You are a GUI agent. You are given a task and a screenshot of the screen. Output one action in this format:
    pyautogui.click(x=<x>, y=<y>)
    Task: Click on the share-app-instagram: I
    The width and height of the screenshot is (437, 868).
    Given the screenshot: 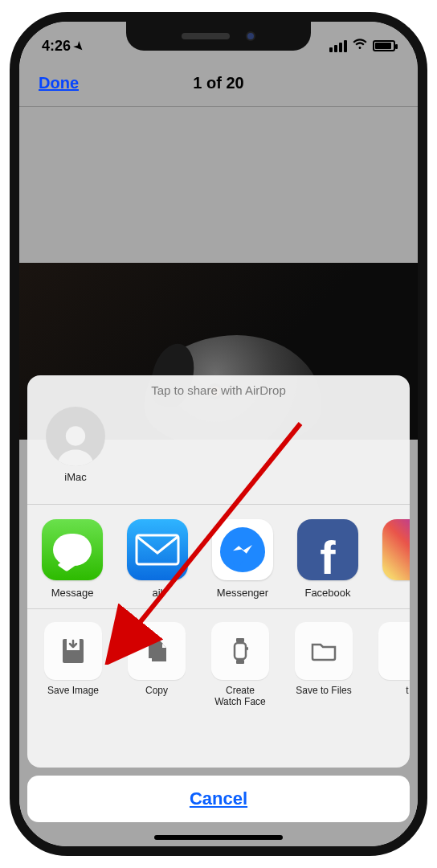 What is the action you would take?
    pyautogui.click(x=394, y=559)
    